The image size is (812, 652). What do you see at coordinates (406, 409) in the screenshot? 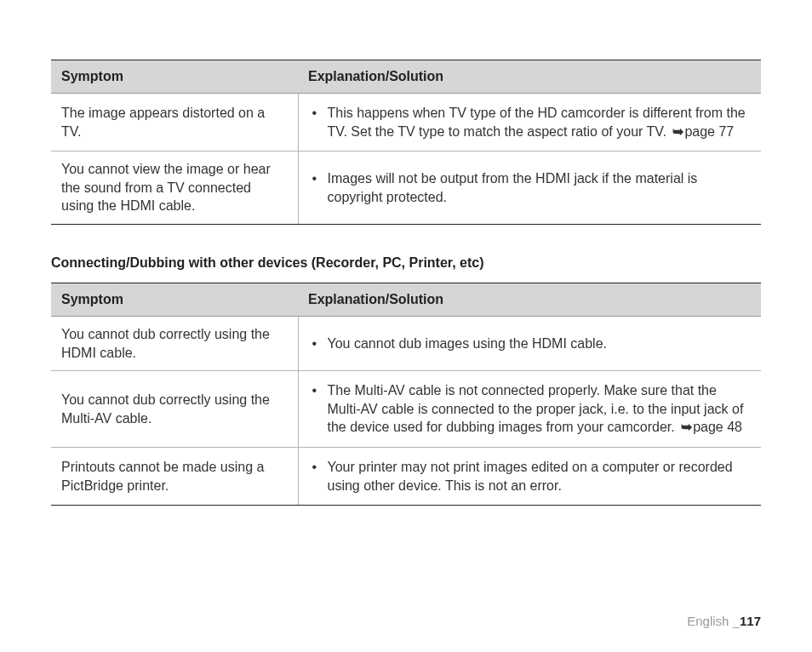
I see `table-row: You cannot dub correctly using the Multi…` at bounding box center [406, 409].